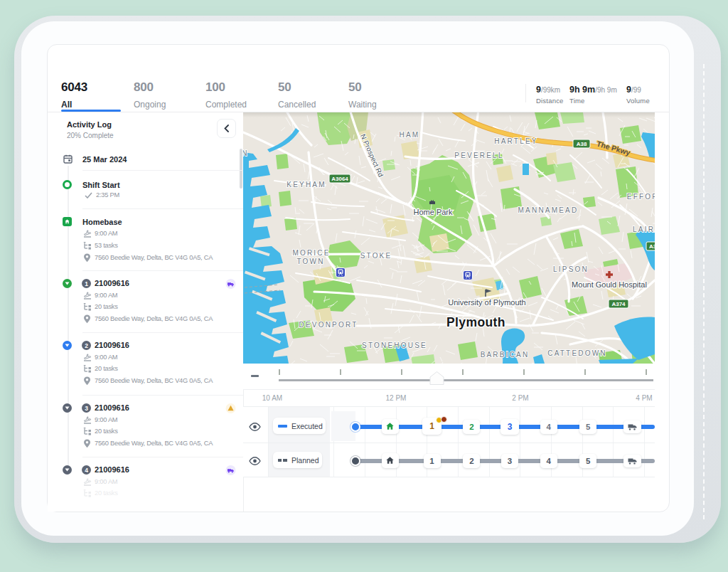 This screenshot has height=572, width=728. I want to click on svg-text: DEVONPORT, so click(328, 324).